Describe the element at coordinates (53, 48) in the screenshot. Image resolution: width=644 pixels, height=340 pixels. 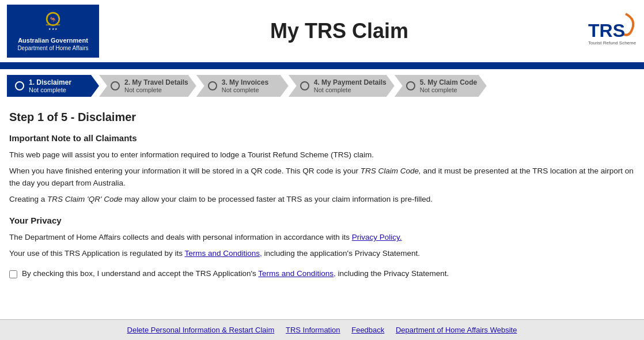
I see `dept-name: Department of Home Affairs` at that location.